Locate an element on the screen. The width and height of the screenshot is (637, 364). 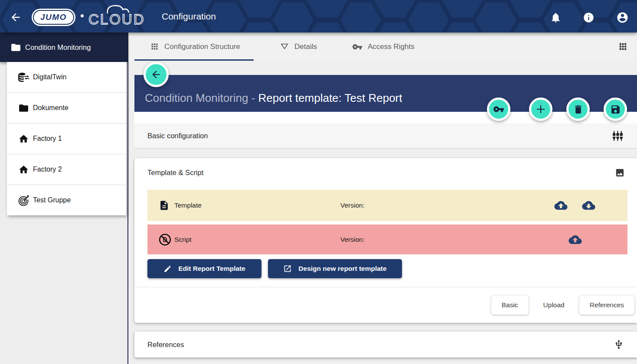
sidebar-item-label: DigitalTwin is located at coordinates (49, 77).